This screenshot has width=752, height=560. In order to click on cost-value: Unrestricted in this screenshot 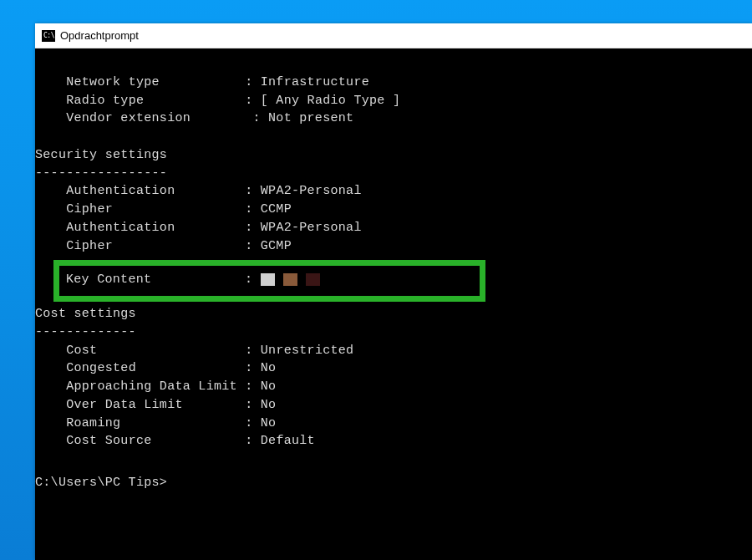, I will do `click(307, 351)`.